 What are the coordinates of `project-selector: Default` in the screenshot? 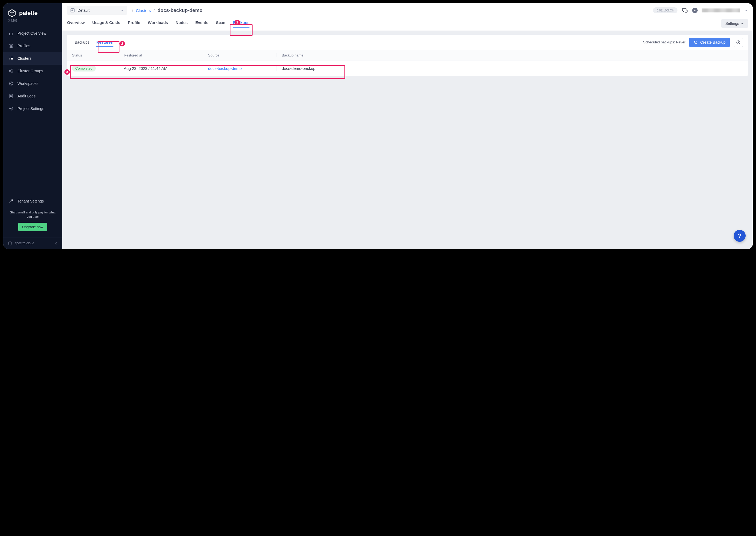 It's located at (97, 11).